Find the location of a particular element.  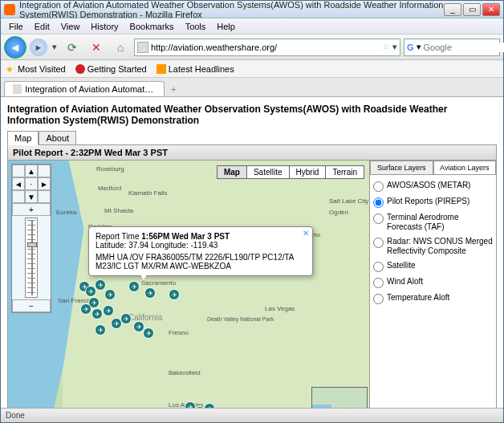

tab-surface-layers: Surface Layers is located at coordinates (401, 167).